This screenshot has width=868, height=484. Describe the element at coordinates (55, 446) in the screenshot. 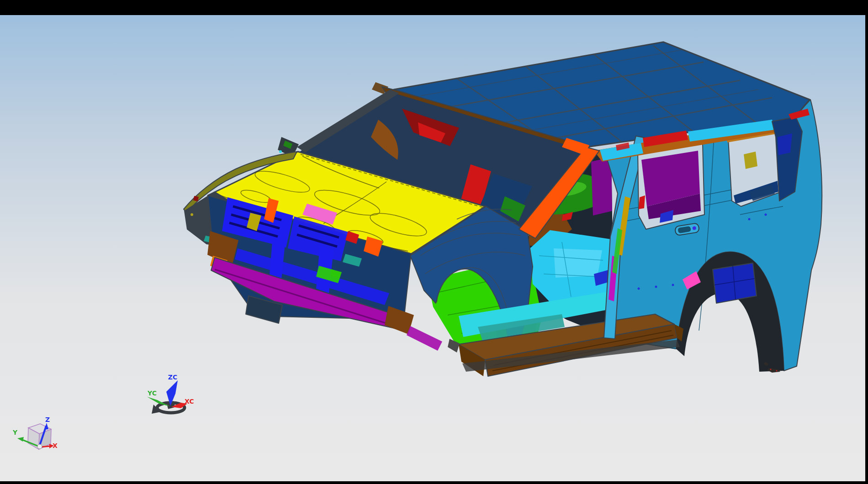

I see `view-x-label: X` at that location.